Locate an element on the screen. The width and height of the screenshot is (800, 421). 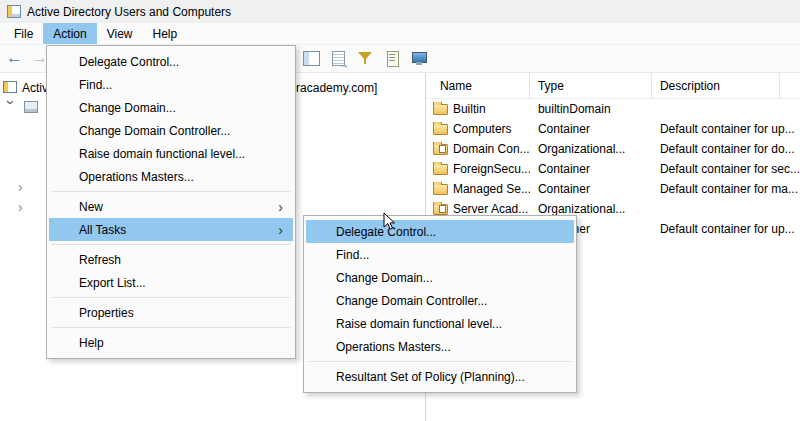
menu-item-label: Change Domain Controller... is located at coordinates (154, 131).